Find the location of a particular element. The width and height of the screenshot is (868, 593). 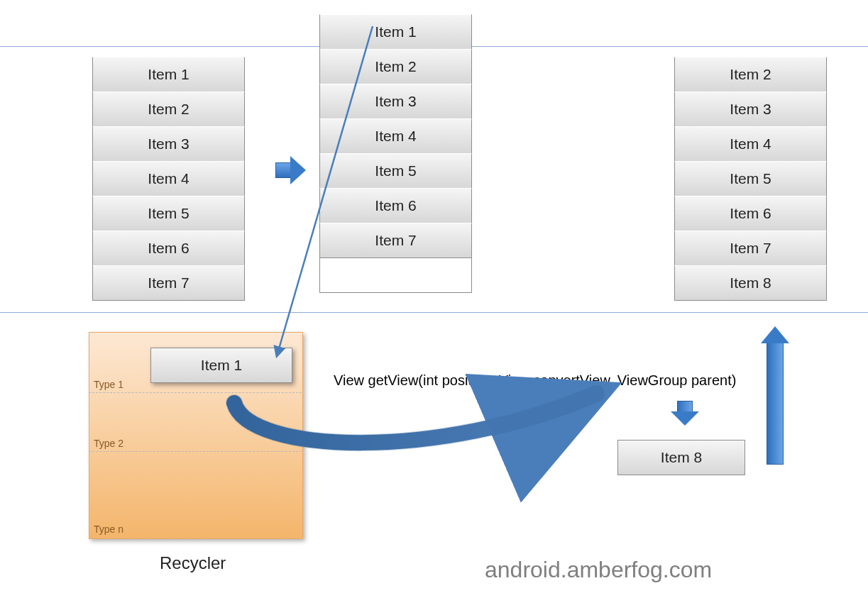

viewport-bottom-line is located at coordinates (434, 312).